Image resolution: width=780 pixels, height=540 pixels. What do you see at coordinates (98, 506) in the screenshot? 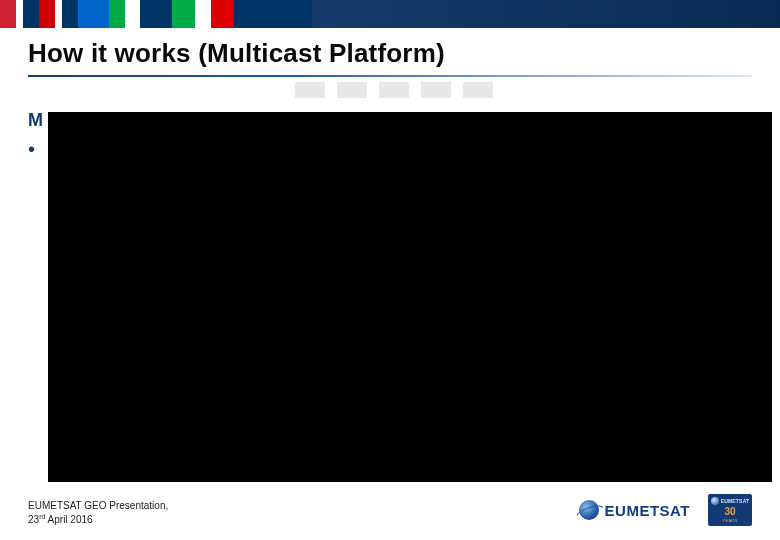
I see `footer-line1: EUMETSAT GEO Presentation,` at bounding box center [98, 506].